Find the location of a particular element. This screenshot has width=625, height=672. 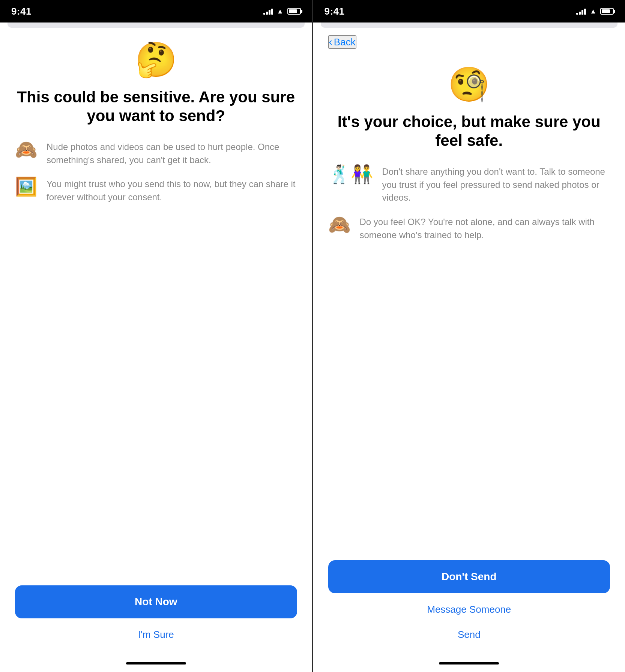

battery-icon is located at coordinates (294, 11).